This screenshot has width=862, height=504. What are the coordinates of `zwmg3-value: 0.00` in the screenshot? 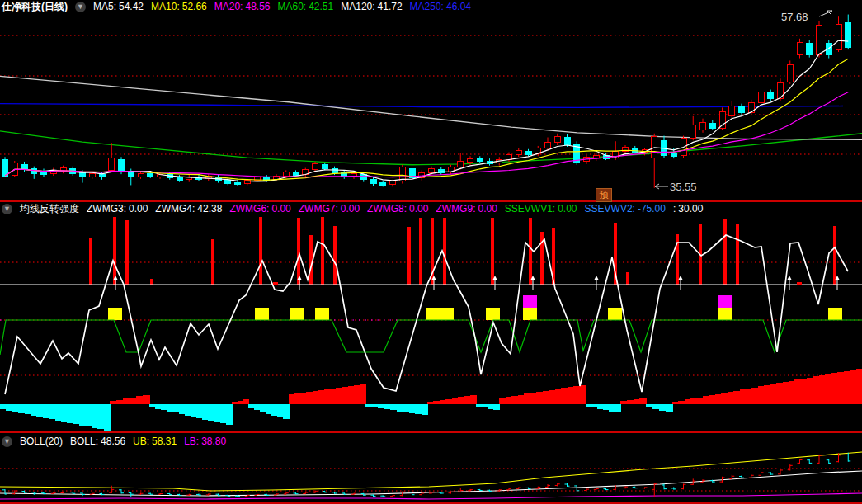 It's located at (139, 209).